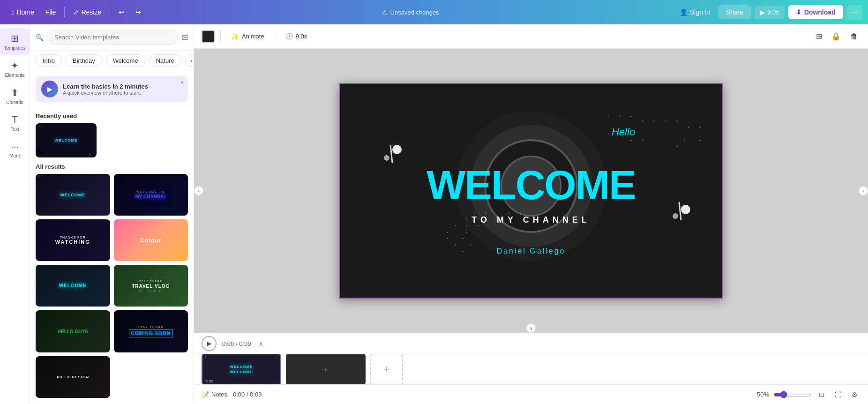 This screenshot has height=404, width=868. What do you see at coordinates (199, 191) in the screenshot?
I see `collapse-left-btn: ‹` at bounding box center [199, 191].